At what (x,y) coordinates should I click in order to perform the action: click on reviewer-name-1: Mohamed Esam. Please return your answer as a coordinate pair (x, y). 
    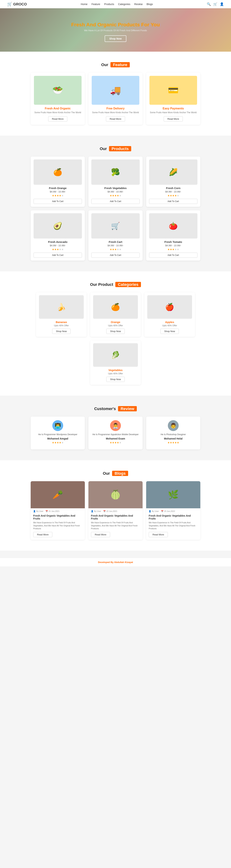
    Looking at the image, I should click on (116, 439).